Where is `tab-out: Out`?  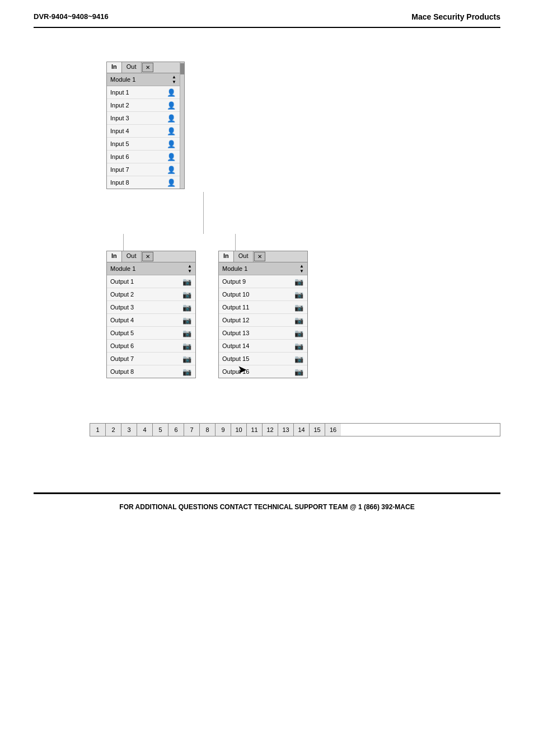
tab-out: Out is located at coordinates (132, 67).